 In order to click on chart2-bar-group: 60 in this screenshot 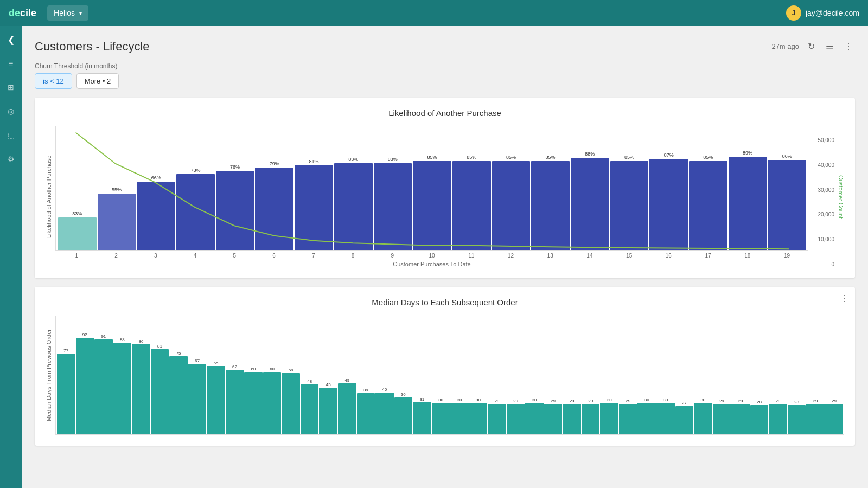, I will do `click(253, 381)`.